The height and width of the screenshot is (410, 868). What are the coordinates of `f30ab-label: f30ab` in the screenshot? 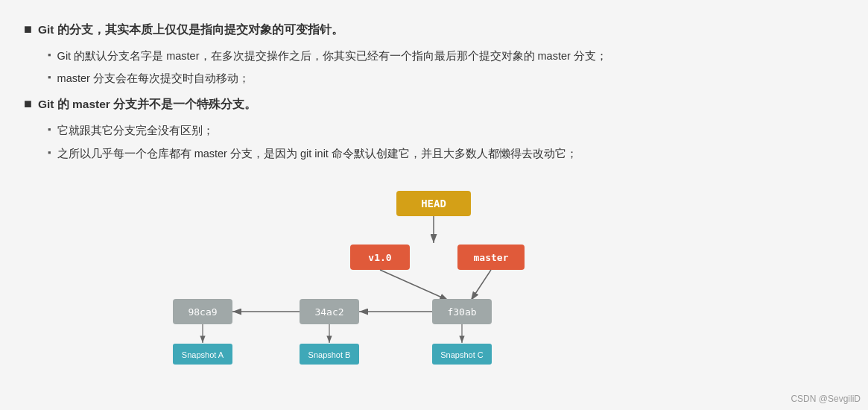 It's located at (462, 312).